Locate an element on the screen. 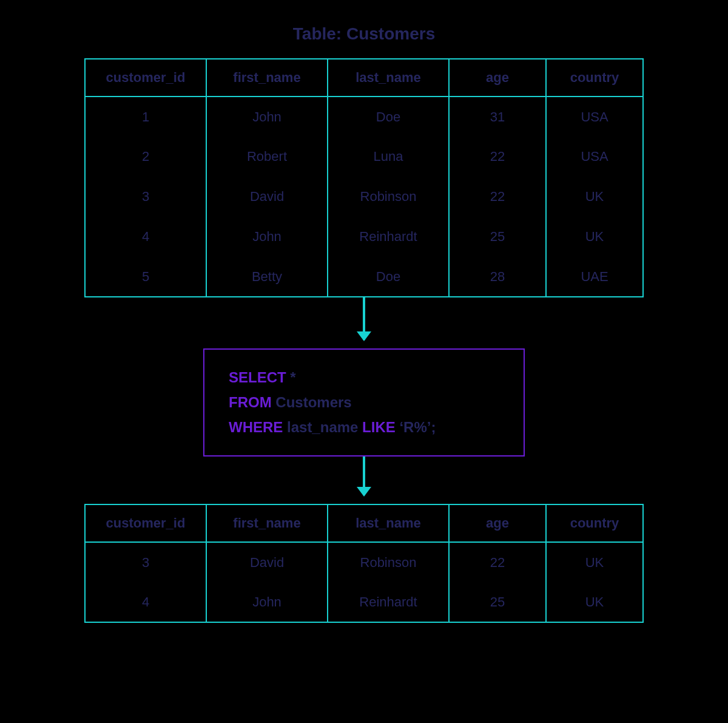 This screenshot has width=728, height=723. cell-country: UAE is located at coordinates (595, 277).